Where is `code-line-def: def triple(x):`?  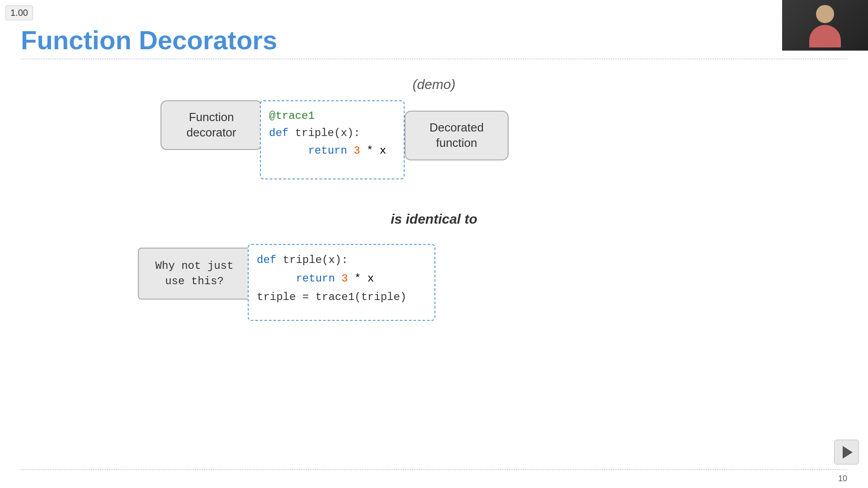 code-line-def: def triple(x): is located at coordinates (332, 133).